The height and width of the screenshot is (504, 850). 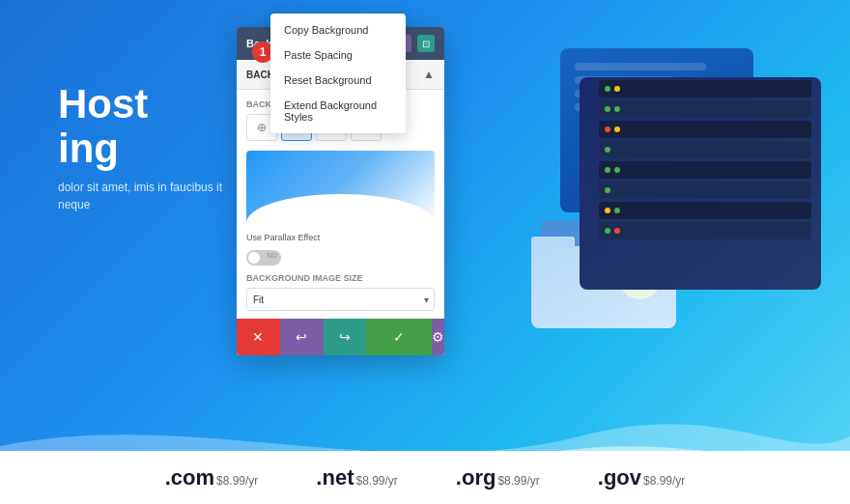 I want to click on heading-line2: ing, so click(x=155, y=149).